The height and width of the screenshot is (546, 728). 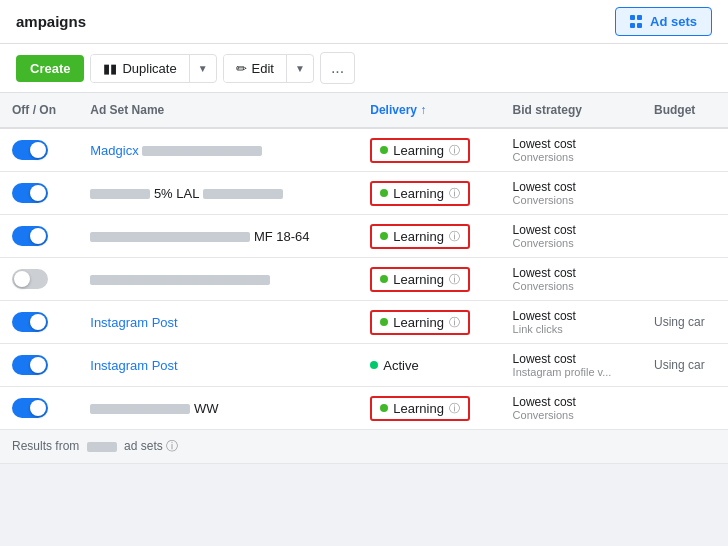 What do you see at coordinates (685, 110) in the screenshot?
I see `col-budget: Budget` at bounding box center [685, 110].